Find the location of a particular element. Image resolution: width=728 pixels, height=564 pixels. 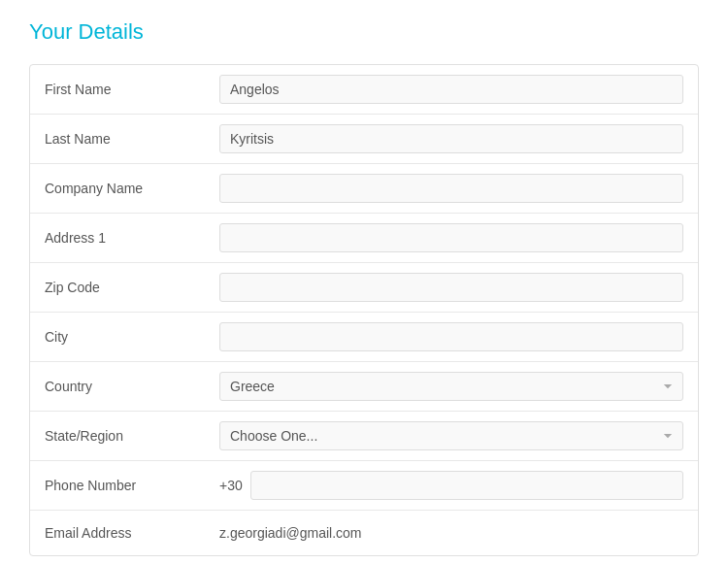

company-name-label: Company Name is located at coordinates (132, 188).